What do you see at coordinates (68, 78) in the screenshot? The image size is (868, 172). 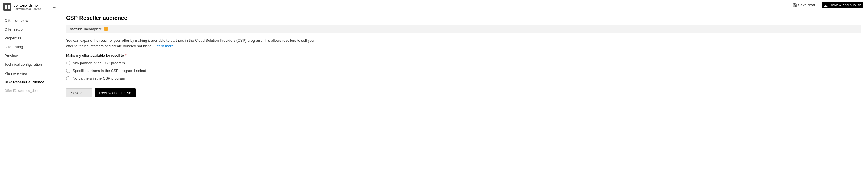 I see `radio-no-partners` at bounding box center [68, 78].